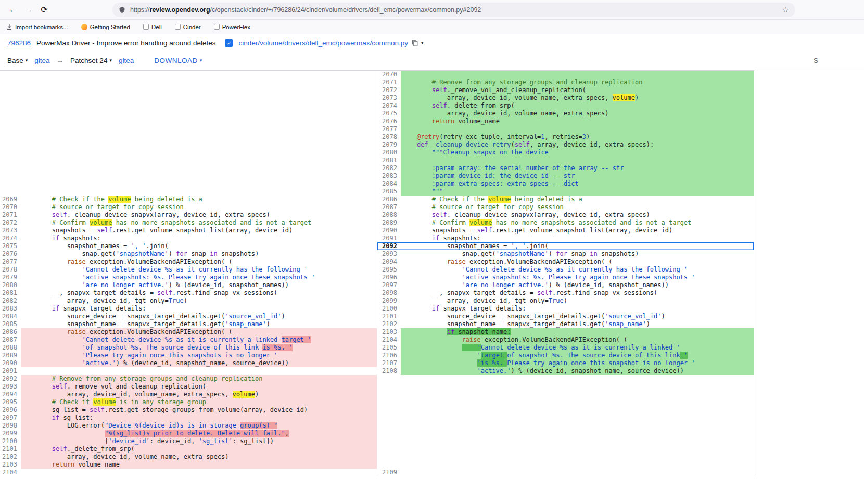  Describe the element at coordinates (389, 301) in the screenshot. I see `line-number-right: 2099` at that location.